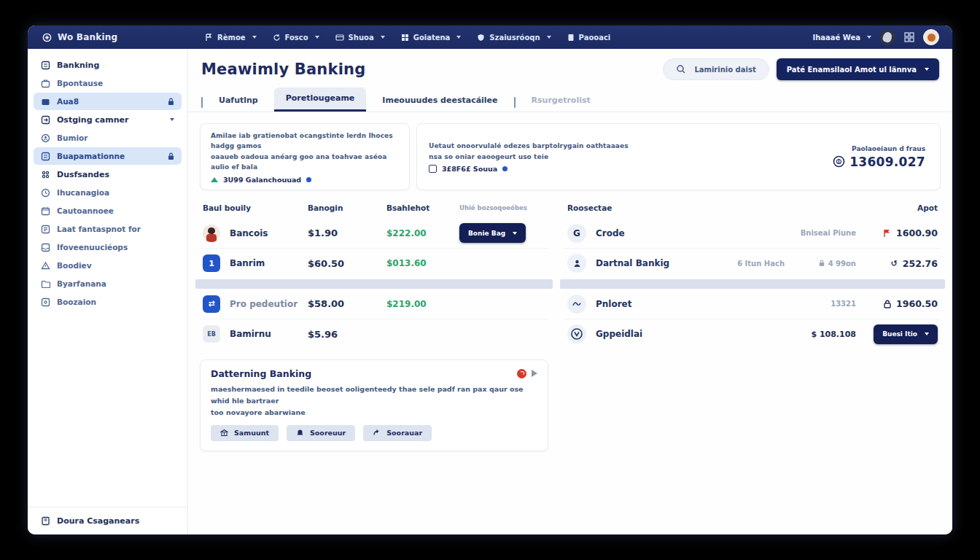 The height and width of the screenshot is (560, 980). I want to click on account-action-button: Bonie Bag, so click(493, 233).